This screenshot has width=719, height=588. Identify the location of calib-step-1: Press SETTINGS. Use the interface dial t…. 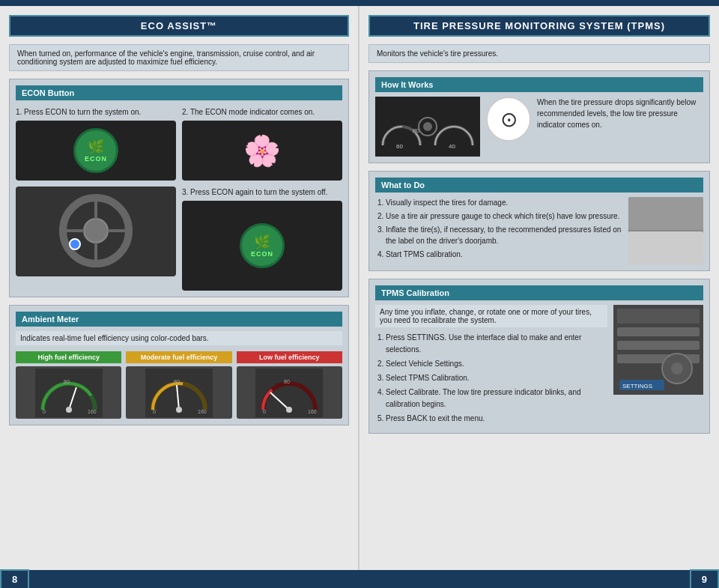
(497, 344).